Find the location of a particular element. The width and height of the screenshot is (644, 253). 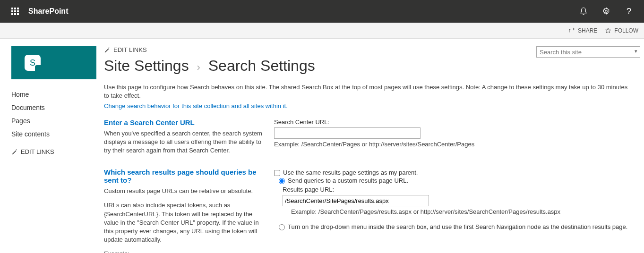

nav-item-documents: Documents is located at coordinates (52, 108).